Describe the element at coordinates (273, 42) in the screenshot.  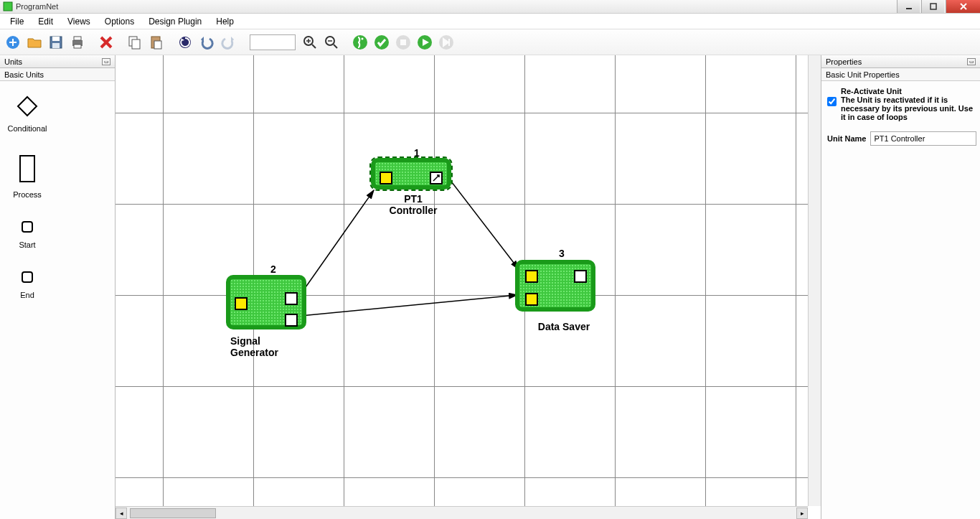
I see `search-input` at that location.